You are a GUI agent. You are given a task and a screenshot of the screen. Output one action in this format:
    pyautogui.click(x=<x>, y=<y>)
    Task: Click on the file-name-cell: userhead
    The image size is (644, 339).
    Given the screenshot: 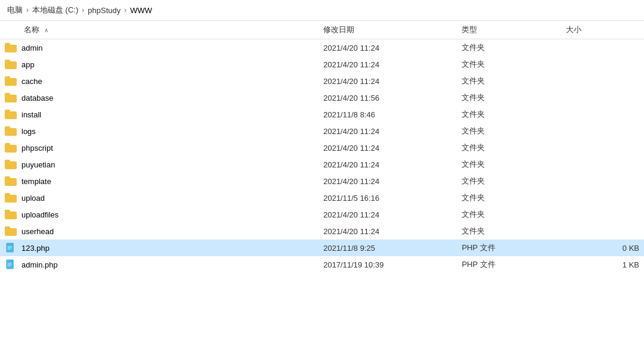 What is the action you would take?
    pyautogui.click(x=159, y=231)
    